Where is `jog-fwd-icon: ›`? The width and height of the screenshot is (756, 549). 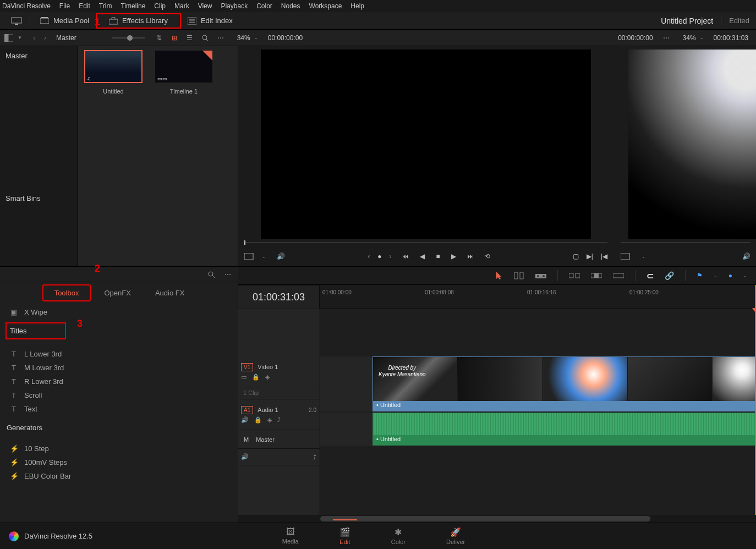 jog-fwd-icon: › is located at coordinates (390, 256).